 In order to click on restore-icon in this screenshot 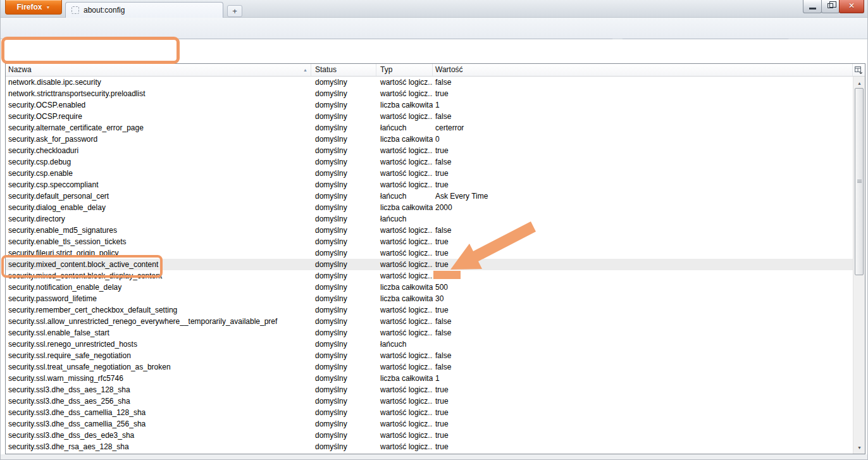, I will do `click(830, 6)`.